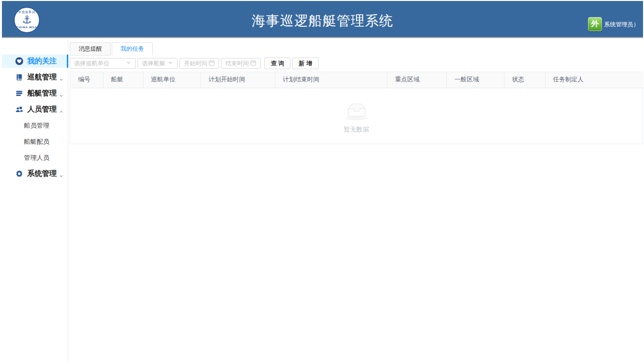 The image size is (644, 362). What do you see at coordinates (132, 49) in the screenshot?
I see `tab-my-tasks: 我的任务` at bounding box center [132, 49].